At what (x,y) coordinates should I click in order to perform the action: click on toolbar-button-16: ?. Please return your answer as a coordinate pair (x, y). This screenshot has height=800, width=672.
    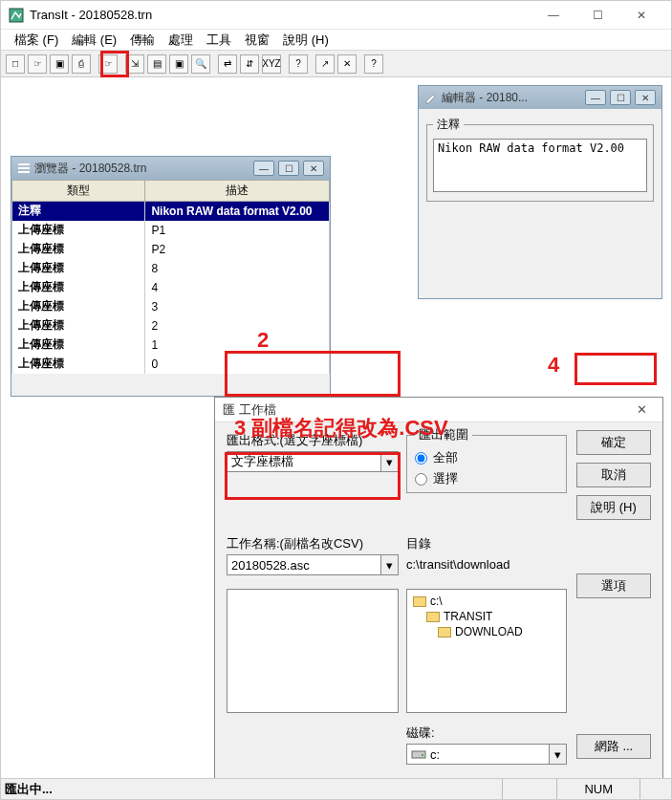
    Looking at the image, I should click on (298, 64).